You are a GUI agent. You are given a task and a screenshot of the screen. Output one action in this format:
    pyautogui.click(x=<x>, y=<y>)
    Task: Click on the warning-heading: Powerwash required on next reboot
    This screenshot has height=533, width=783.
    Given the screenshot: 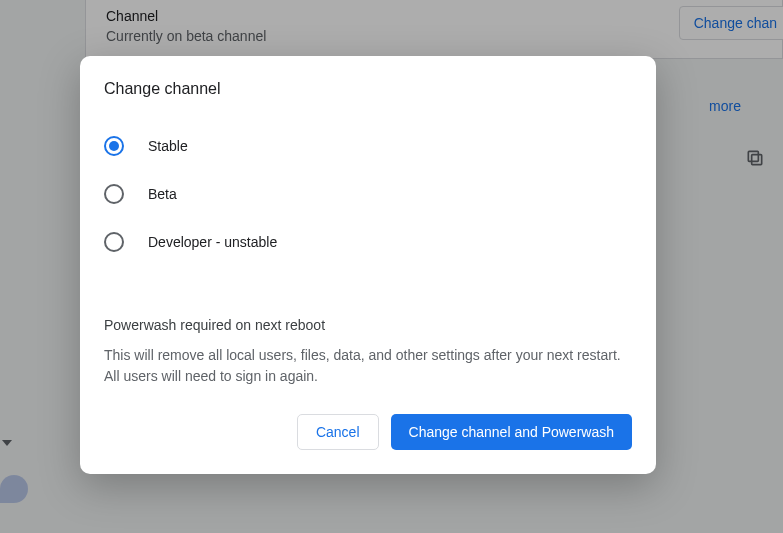 What is the action you would take?
    pyautogui.click(x=368, y=325)
    